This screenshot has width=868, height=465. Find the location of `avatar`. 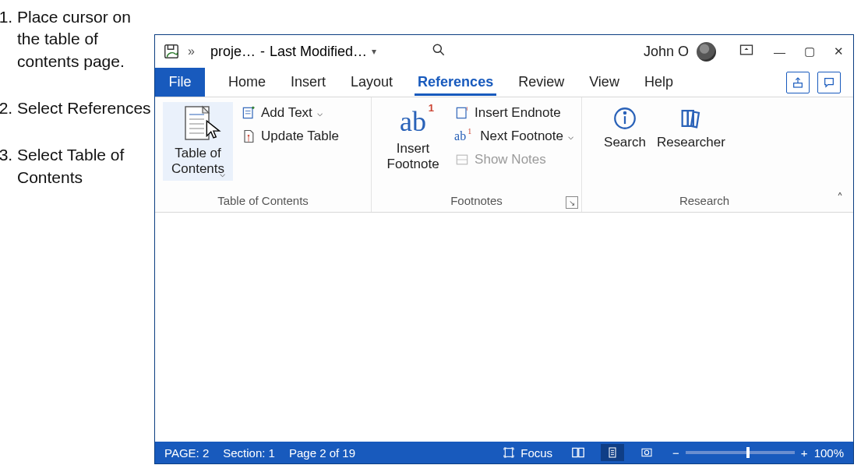

avatar is located at coordinates (706, 51).